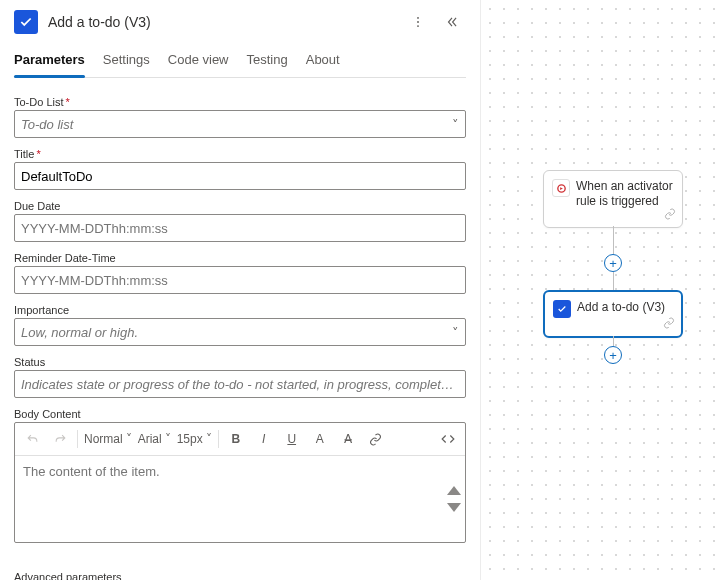 Image resolution: width=715 pixels, height=580 pixels. What do you see at coordinates (50, 62) in the screenshot?
I see `tab-parameters: Parameters` at bounding box center [50, 62].